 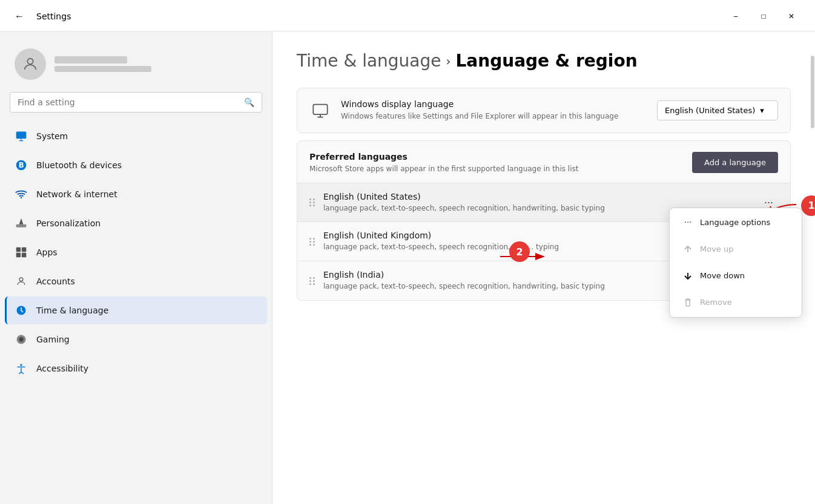 I want to click on annotation-1: 1, so click(x=808, y=206).